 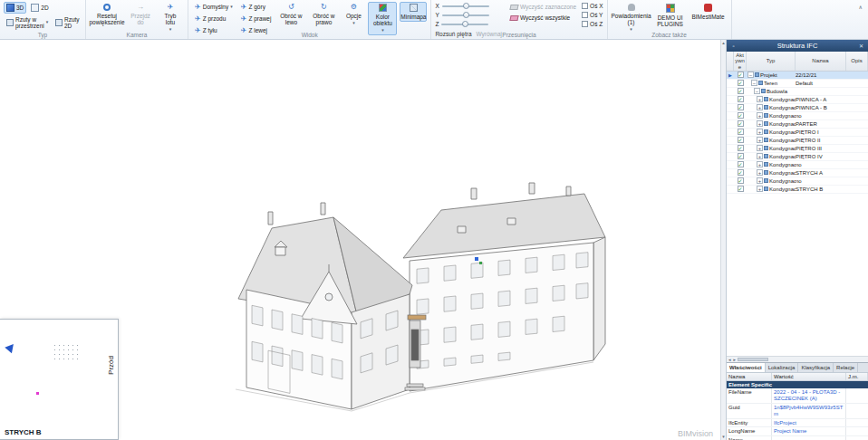 I want to click on tree-row-budowla: ✓ −Budowla, so click(x=797, y=92).